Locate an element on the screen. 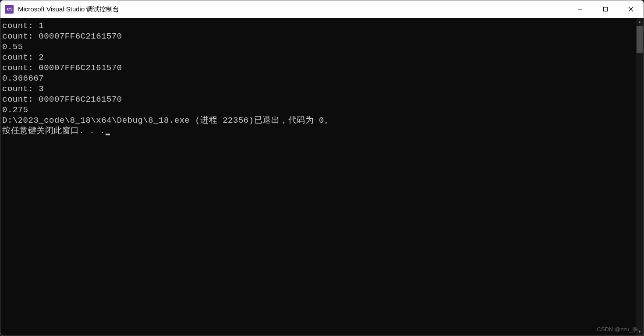 This screenshot has width=644, height=336. console-line: count: 3 is located at coordinates (318, 89).